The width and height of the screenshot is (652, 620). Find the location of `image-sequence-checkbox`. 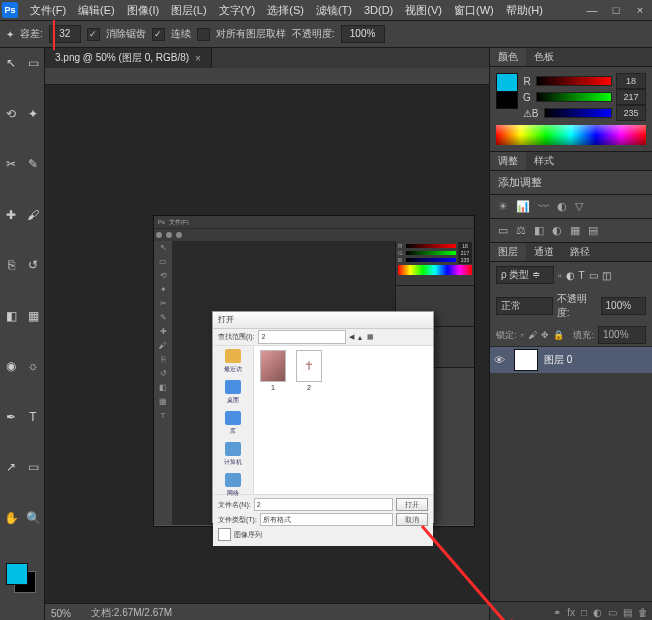

image-sequence-checkbox is located at coordinates (224, 534).